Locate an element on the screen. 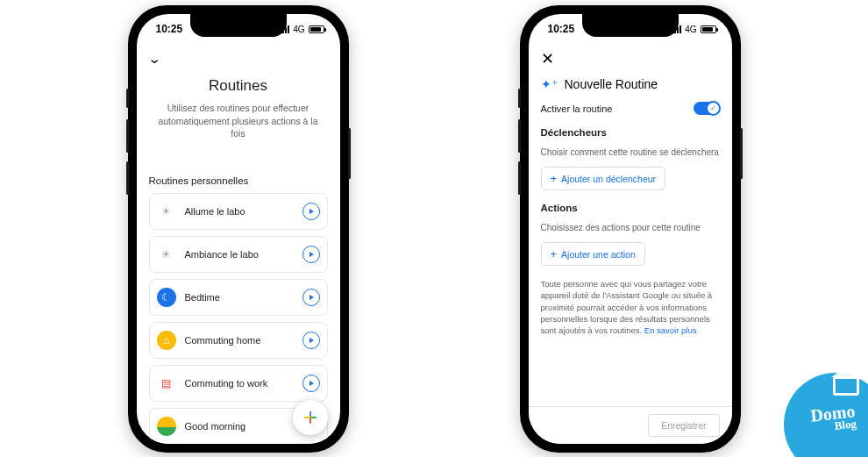 The height and width of the screenshot is (457, 868). routine-label: Commuting home is located at coordinates (239, 340).